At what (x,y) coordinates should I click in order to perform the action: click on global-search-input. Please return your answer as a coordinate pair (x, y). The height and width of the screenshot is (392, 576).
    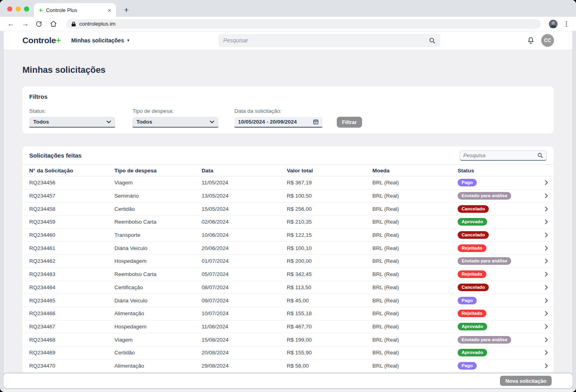
    Looking at the image, I should click on (326, 40).